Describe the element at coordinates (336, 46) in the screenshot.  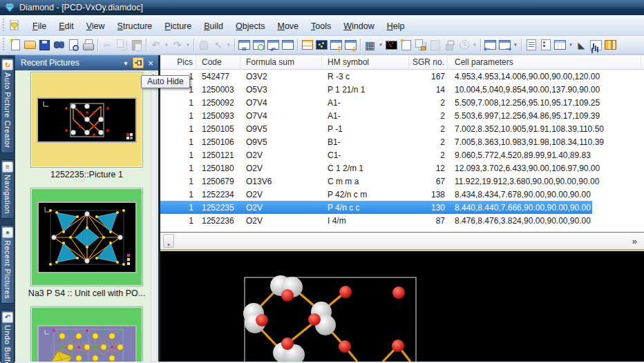
I see `send-up-icon` at that location.